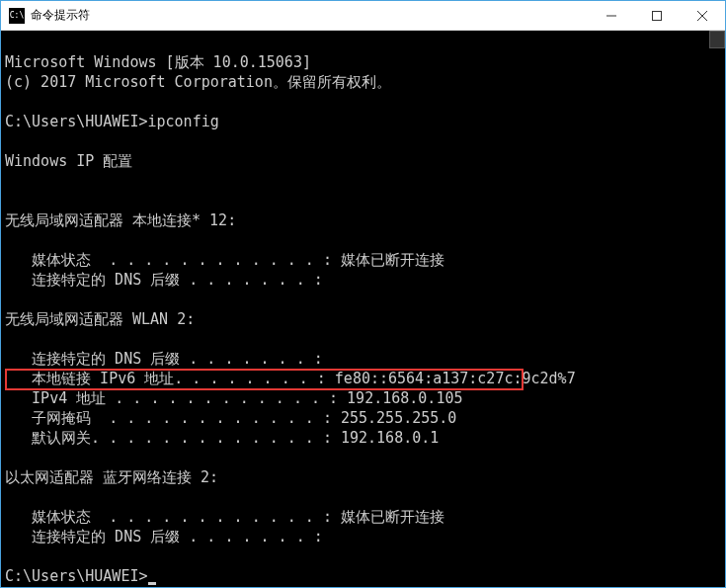 This screenshot has height=588, width=726. What do you see at coordinates (100, 319) in the screenshot?
I see `adapter-header: 无线局域网适配器 WLAN 2:` at bounding box center [100, 319].